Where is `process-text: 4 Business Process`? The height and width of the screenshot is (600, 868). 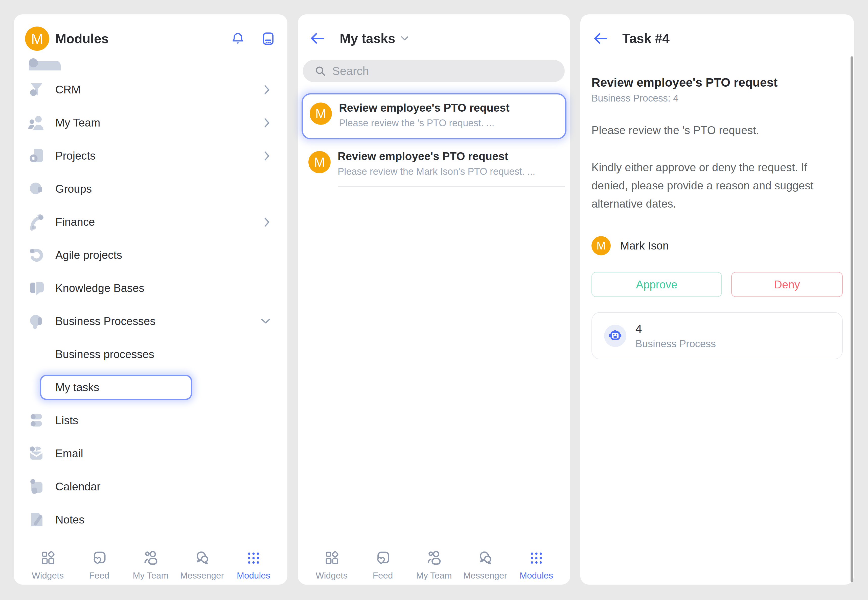 process-text: 4 Business Process is located at coordinates (676, 336).